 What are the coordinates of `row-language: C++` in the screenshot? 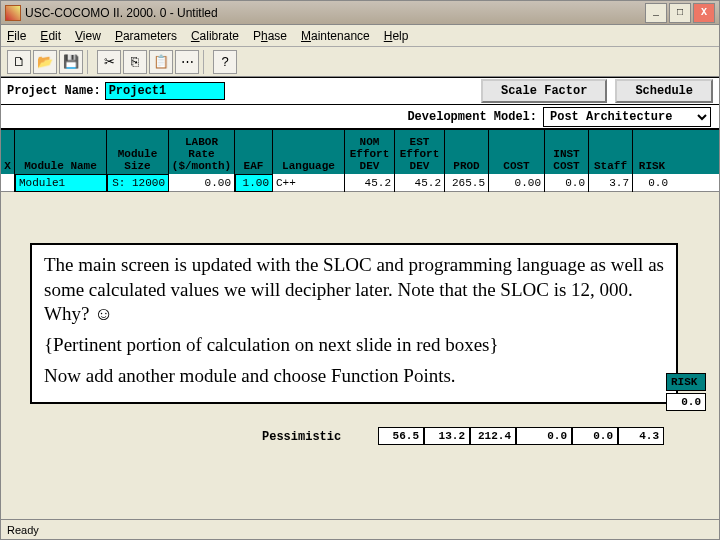 It's located at (309, 183).